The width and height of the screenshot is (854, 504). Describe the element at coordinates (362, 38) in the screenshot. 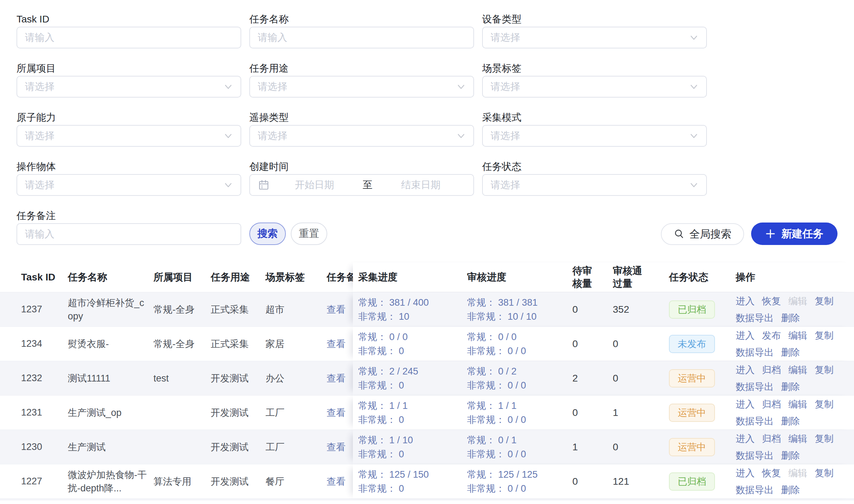

I see `task-name-input` at that location.